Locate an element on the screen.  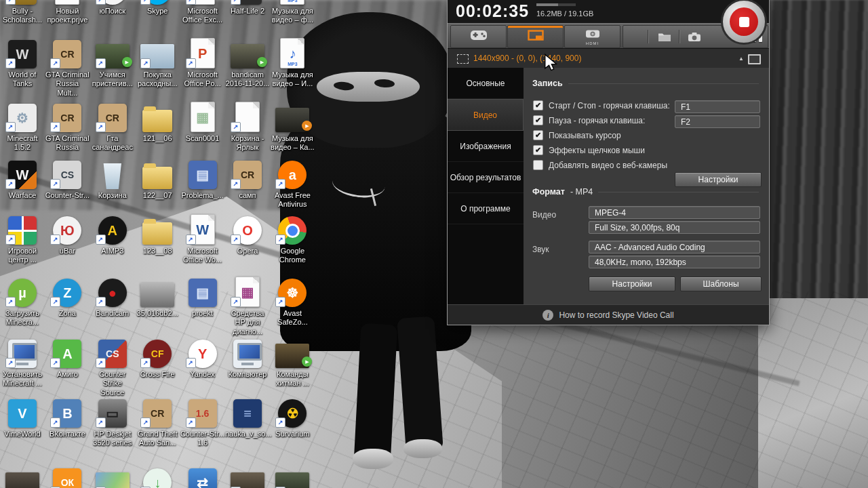
desktop-icon: В↗ВКонтакте is located at coordinates (67, 418).